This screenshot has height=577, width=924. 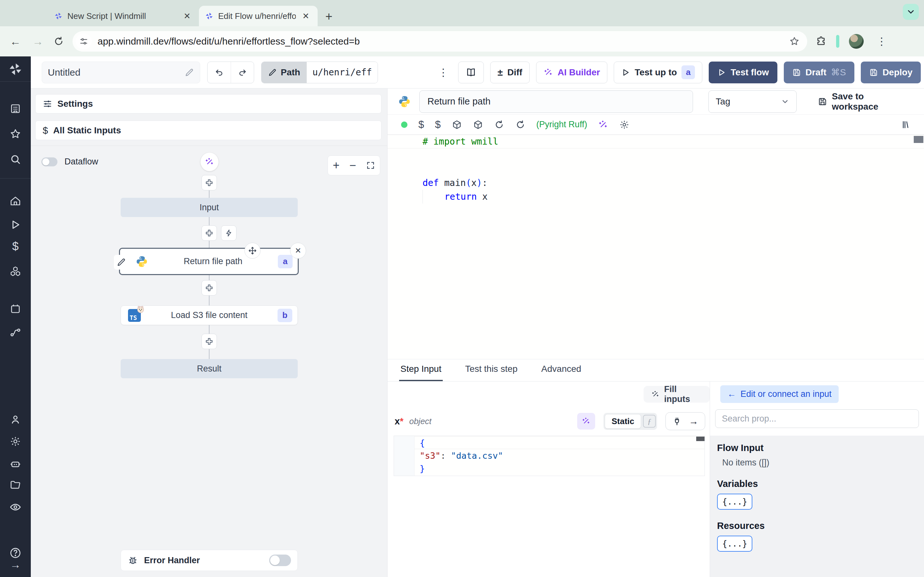 I want to click on delete-step-button: ✕, so click(x=298, y=251).